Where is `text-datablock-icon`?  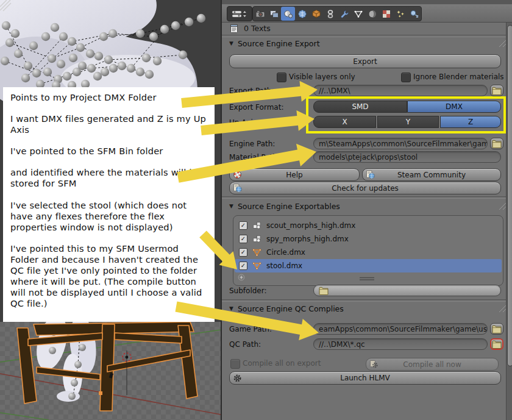 text-datablock-icon is located at coordinates (234, 29).